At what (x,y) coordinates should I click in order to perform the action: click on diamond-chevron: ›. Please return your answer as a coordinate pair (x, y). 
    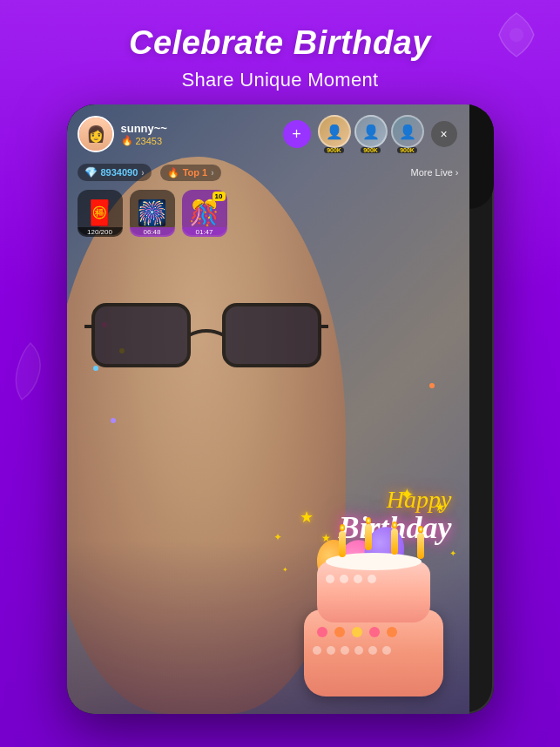
    Looking at the image, I should click on (143, 172).